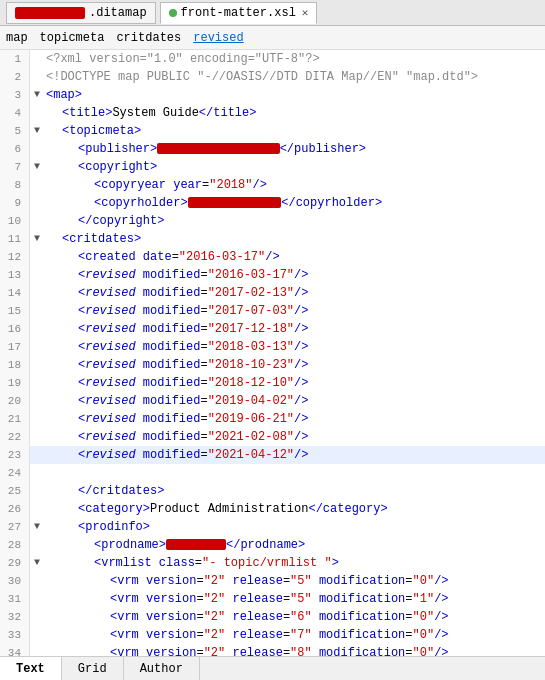  I want to click on status-text-label: Text, so click(30, 669).